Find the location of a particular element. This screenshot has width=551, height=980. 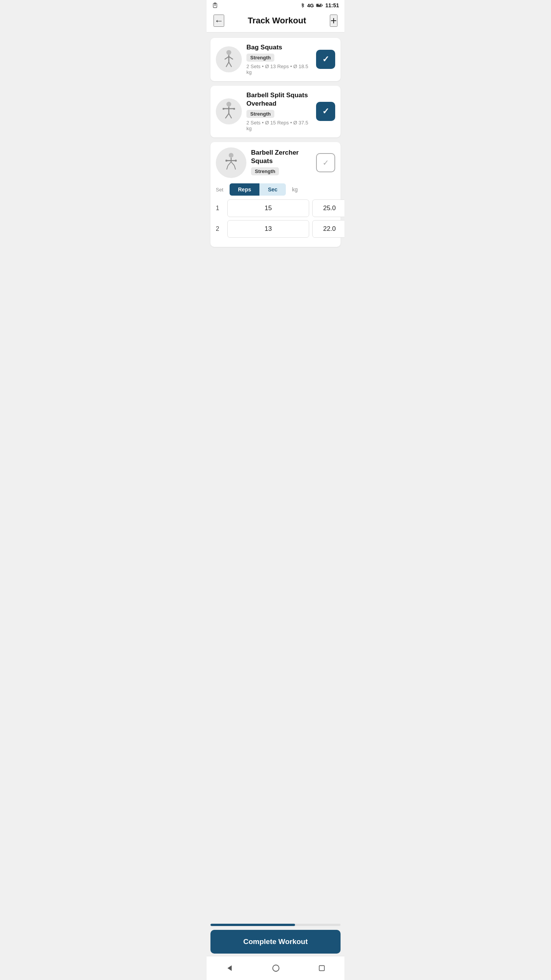

exercise-info-1: Bag Squats Strength 2 Sets • Ø 13 Reps •… is located at coordinates (279, 59).